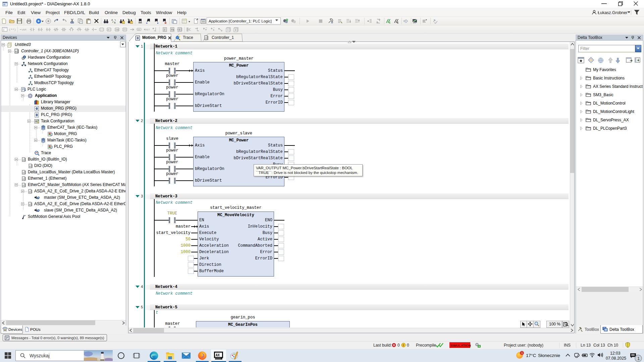 Image resolution: width=644 pixels, height=362 pixels. Describe the element at coordinates (24, 29) in the screenshot. I see `svg-text: VAR` at that location.